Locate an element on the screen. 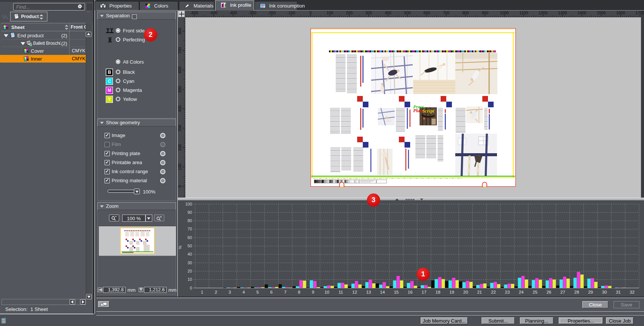 The height and width of the screenshot is (326, 644). svg-text: -200 is located at coordinates (271, 13).